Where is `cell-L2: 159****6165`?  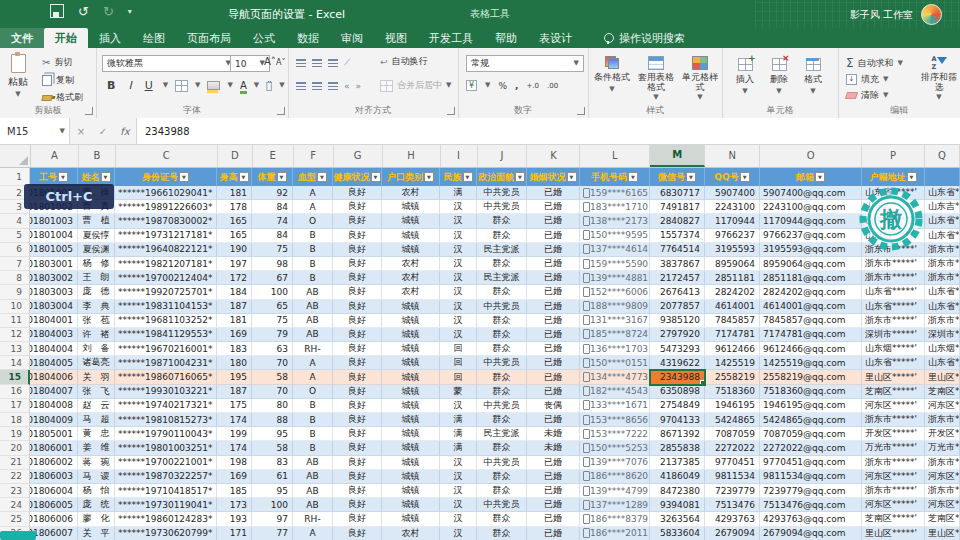
cell-L2: 159****6165 is located at coordinates (615, 193).